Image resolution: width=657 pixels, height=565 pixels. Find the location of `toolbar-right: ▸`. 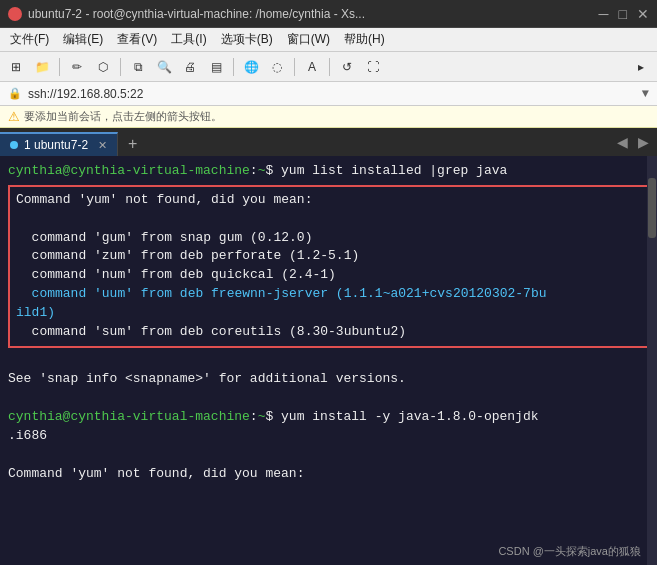

toolbar-right: ▸ is located at coordinates (641, 67).